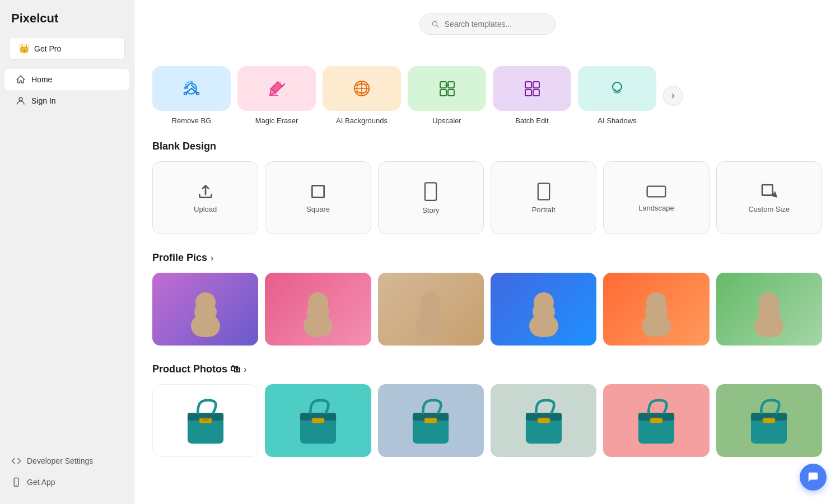 This screenshot has width=840, height=504. Describe the element at coordinates (318, 209) in the screenshot. I see `blank-card-square-label: Square` at that location.